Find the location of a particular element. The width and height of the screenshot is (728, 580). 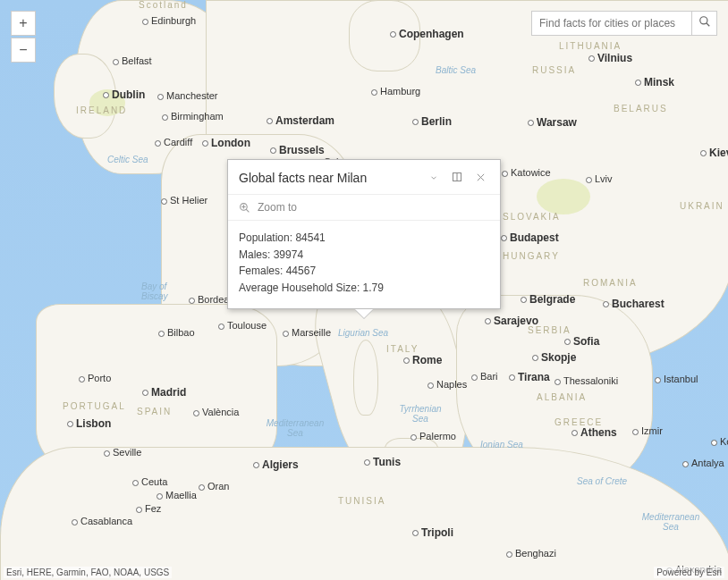

land-green is located at coordinates (563, 197).